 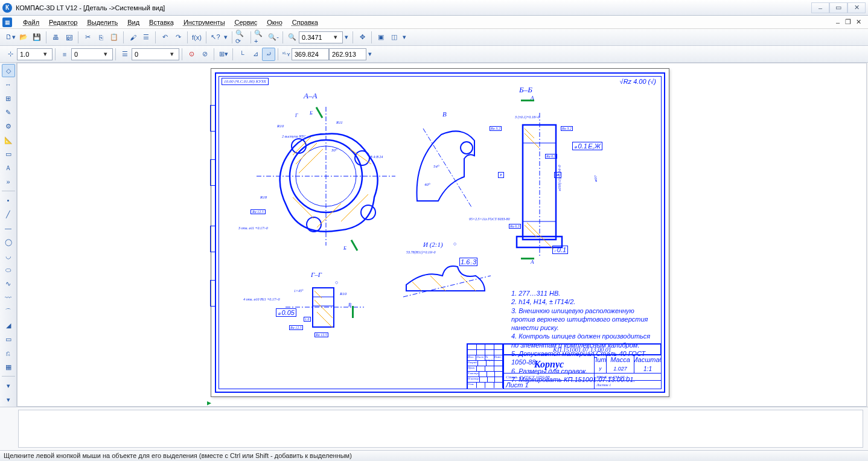 I want to click on menu-window: Окно, so click(x=275, y=22).